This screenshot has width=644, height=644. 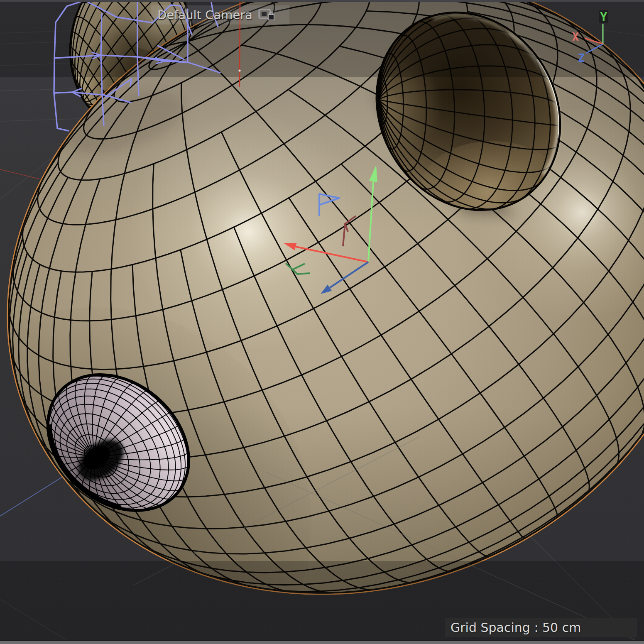 I want to click on camera-label-button: Default Camera, so click(x=220, y=15).